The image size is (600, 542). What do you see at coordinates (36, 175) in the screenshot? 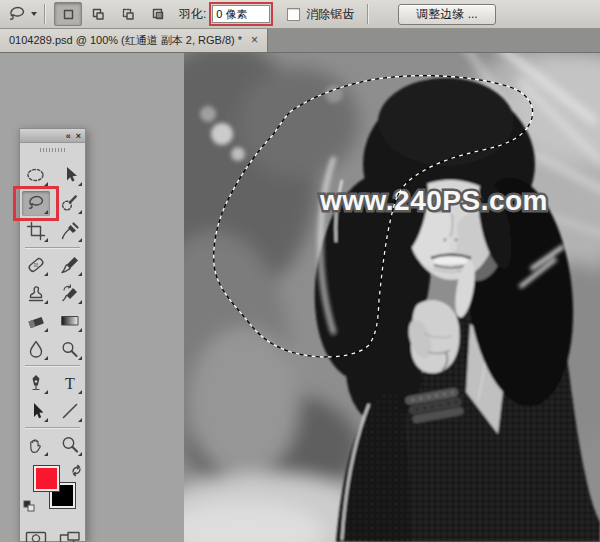
I see `elliptical-marquee-icon` at bounding box center [36, 175].